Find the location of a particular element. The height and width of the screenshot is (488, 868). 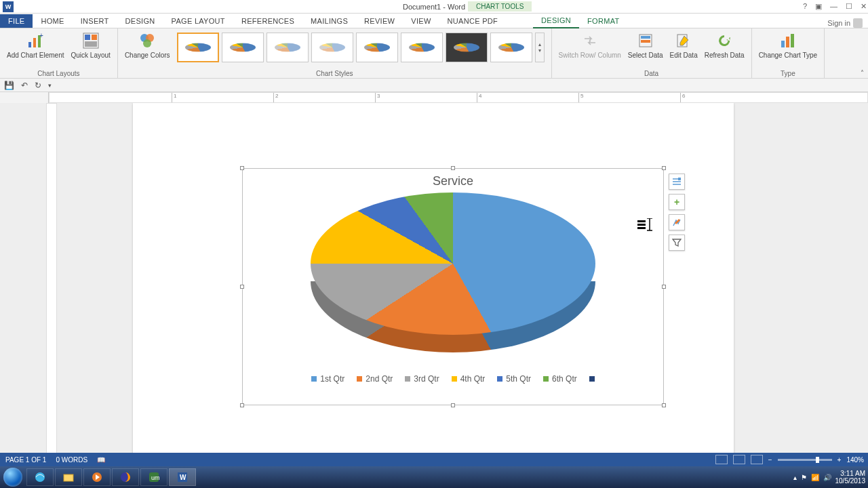

save-button: 💾 is located at coordinates (9, 85).